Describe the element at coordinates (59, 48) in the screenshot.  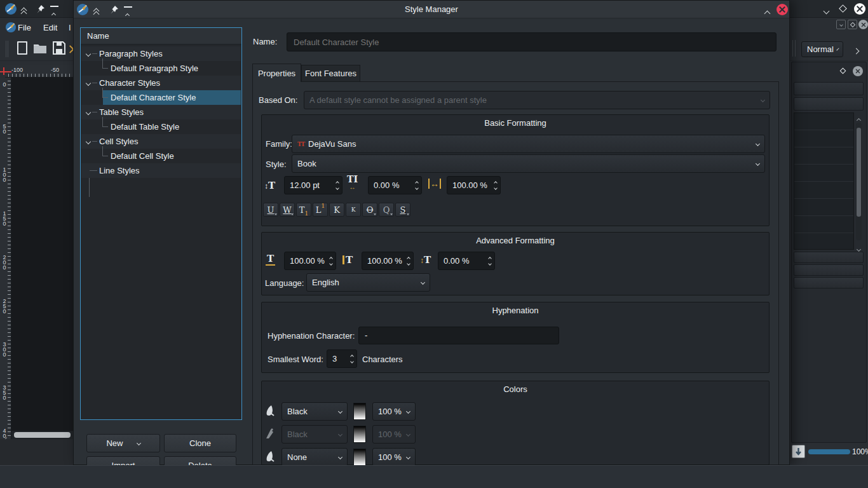
I see `save-icon` at that location.